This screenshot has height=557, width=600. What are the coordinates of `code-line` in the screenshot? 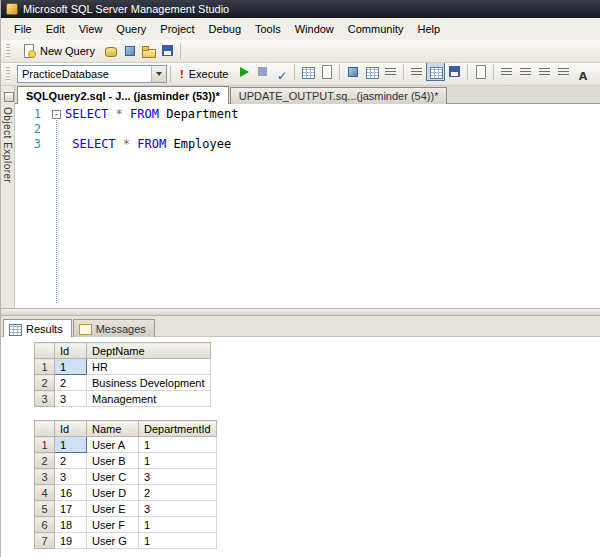 It's located at (332, 130).